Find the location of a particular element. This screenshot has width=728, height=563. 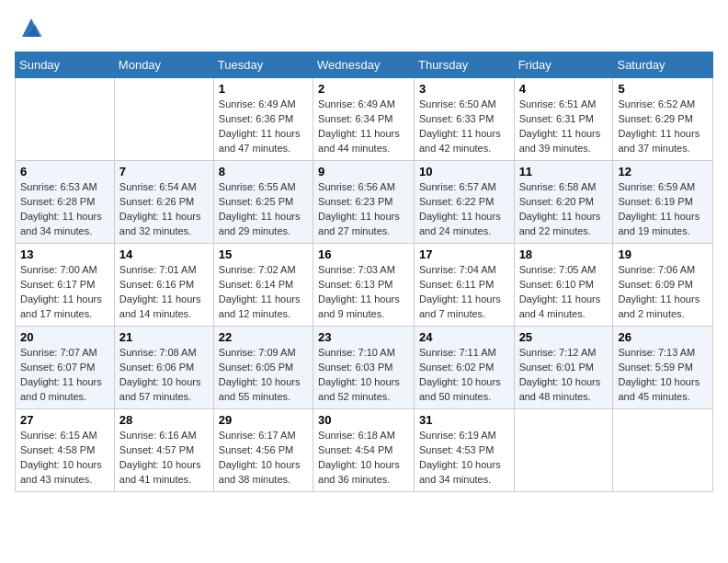

day-number: 15 is located at coordinates (263, 254).